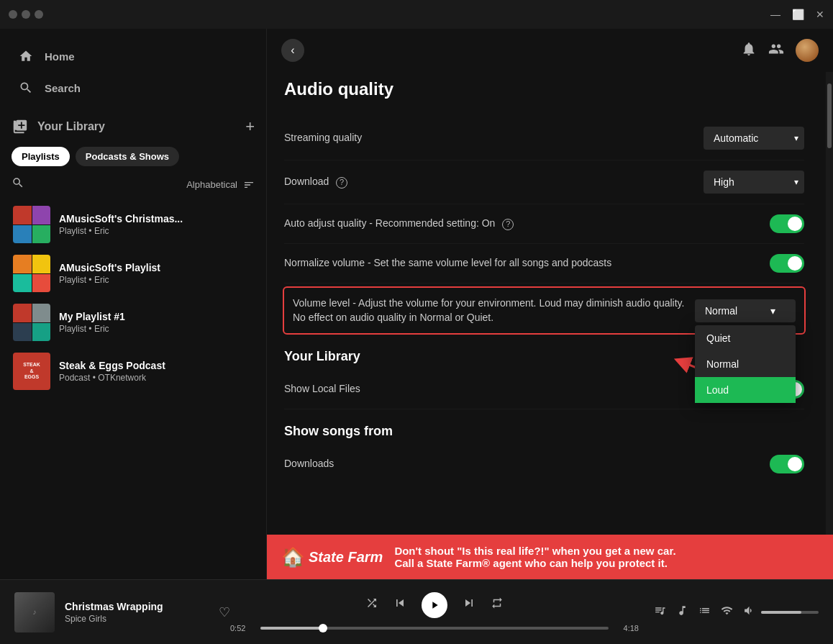 The height and width of the screenshot is (644, 833). Describe the element at coordinates (332, 557) in the screenshot. I see `state-farm-logo: 🏠 State Farm` at that location.